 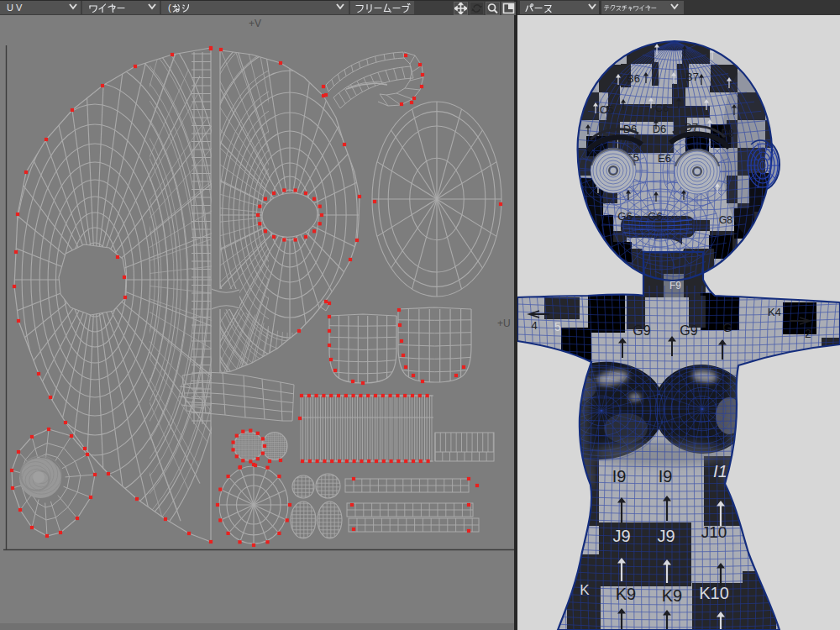 What do you see at coordinates (534, 326) in the screenshot?
I see `svg-text: 4` at bounding box center [534, 326].